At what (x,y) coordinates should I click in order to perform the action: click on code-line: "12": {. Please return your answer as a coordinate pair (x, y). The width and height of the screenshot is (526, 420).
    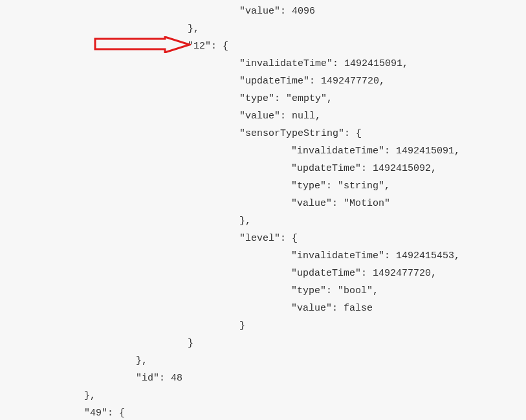
    Looking at the image, I should click on (230, 47).